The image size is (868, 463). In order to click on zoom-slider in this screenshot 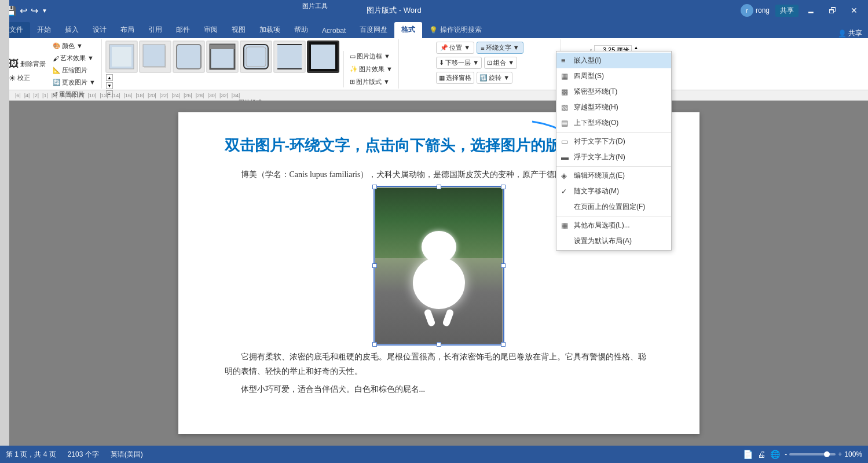, I will do `click(812, 454)`.